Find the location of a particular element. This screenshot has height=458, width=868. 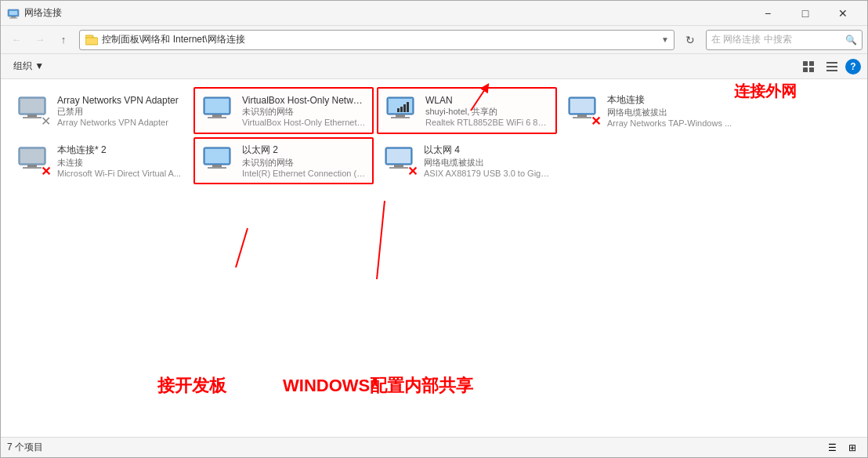

status-right: ☰ ⊞ is located at coordinates (842, 448).